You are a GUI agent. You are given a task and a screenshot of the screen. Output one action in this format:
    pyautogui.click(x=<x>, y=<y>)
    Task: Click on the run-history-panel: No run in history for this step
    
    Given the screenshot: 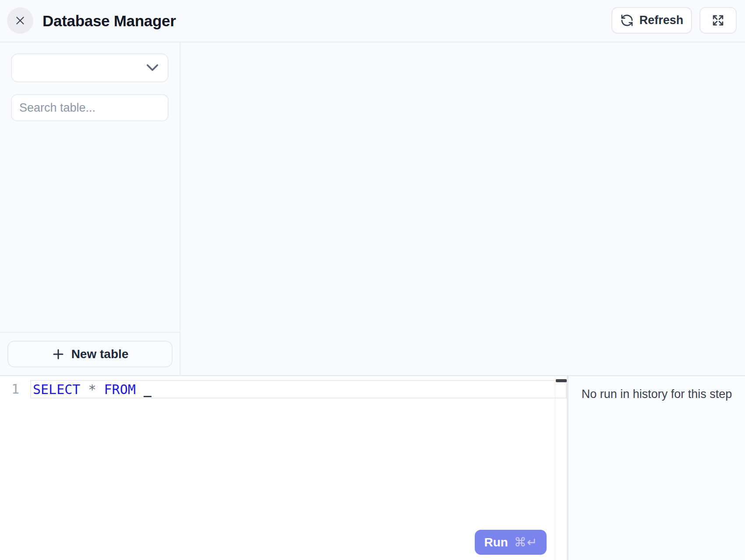 What is the action you would take?
    pyautogui.click(x=657, y=468)
    